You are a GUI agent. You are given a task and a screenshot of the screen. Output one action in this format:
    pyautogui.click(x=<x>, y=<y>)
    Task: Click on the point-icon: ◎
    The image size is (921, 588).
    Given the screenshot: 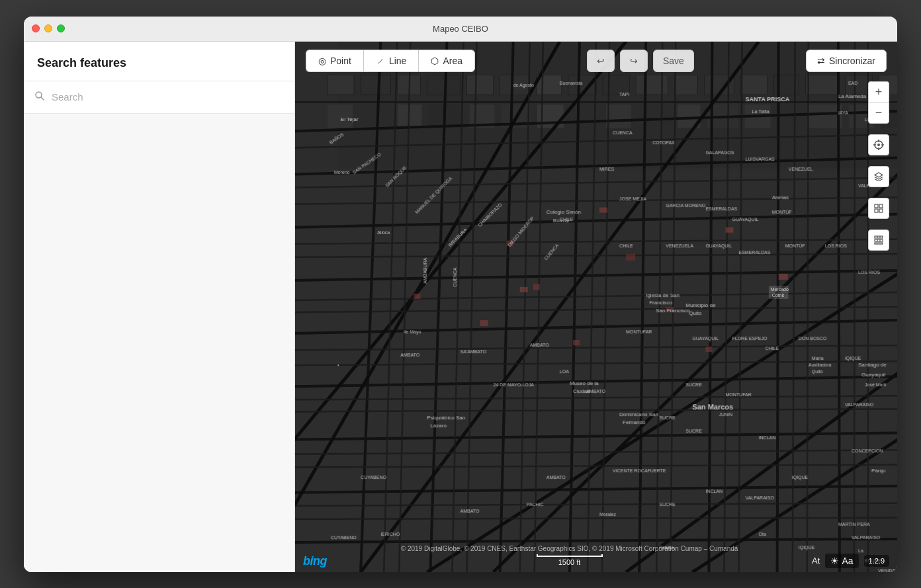 What is the action you would take?
    pyautogui.click(x=322, y=61)
    